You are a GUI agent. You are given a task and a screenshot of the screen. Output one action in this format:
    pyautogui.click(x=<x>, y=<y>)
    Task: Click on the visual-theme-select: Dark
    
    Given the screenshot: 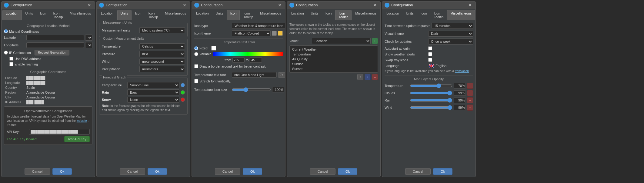 What is the action you would take?
    pyautogui.click(x=451, y=34)
    